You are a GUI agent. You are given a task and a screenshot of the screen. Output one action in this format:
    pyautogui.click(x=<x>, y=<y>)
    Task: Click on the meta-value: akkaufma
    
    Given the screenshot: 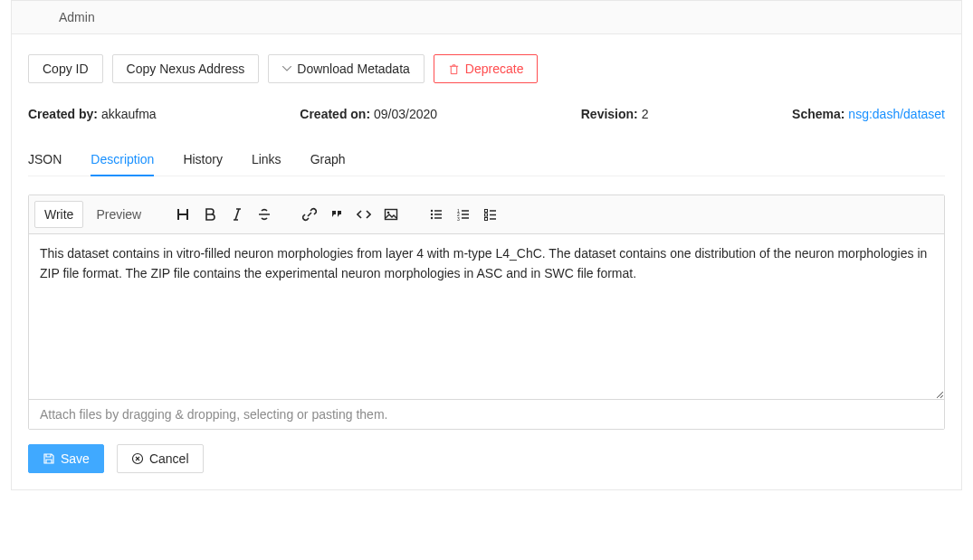 What is the action you would take?
    pyautogui.click(x=129, y=114)
    